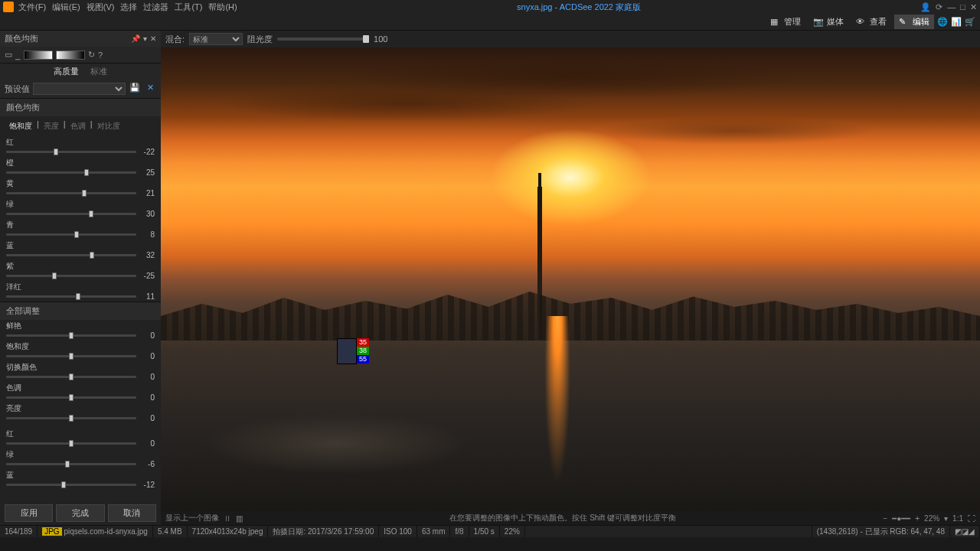  Describe the element at coordinates (434, 531) in the screenshot. I see `status-focal: 63 mm` at that location.